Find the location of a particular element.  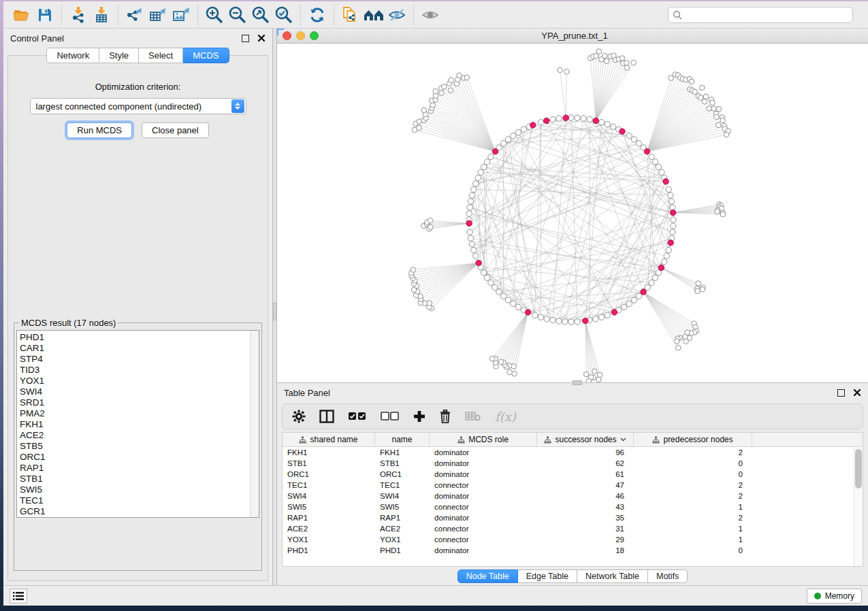

list-item: YOX1 is located at coordinates (139, 381).